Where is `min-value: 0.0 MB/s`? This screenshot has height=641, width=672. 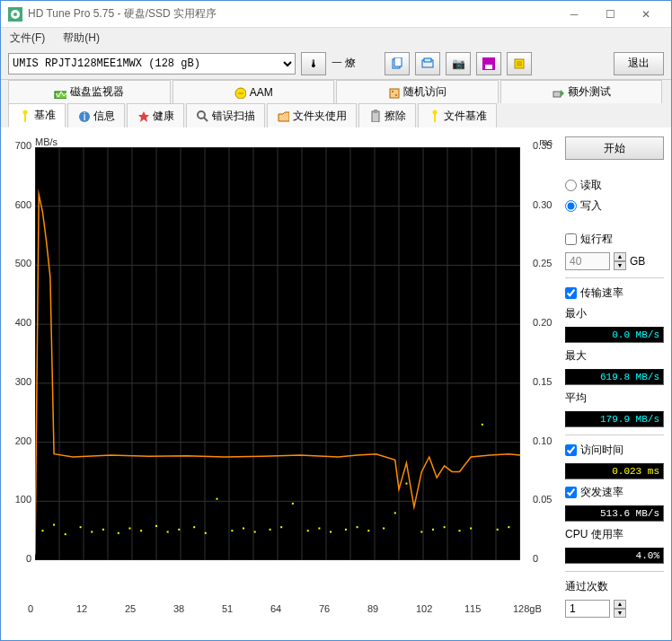 min-value: 0.0 MB/s is located at coordinates (615, 335).